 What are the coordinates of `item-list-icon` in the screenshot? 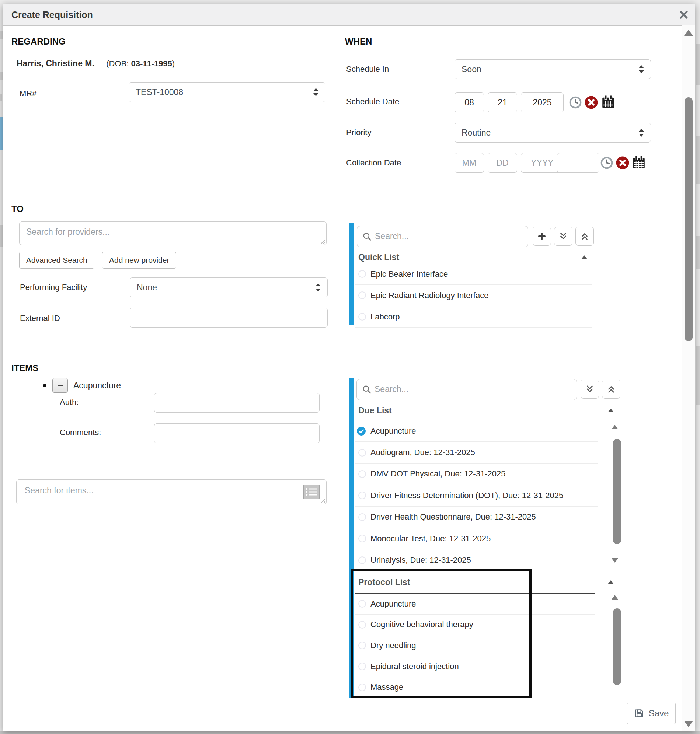 It's located at (311, 492).